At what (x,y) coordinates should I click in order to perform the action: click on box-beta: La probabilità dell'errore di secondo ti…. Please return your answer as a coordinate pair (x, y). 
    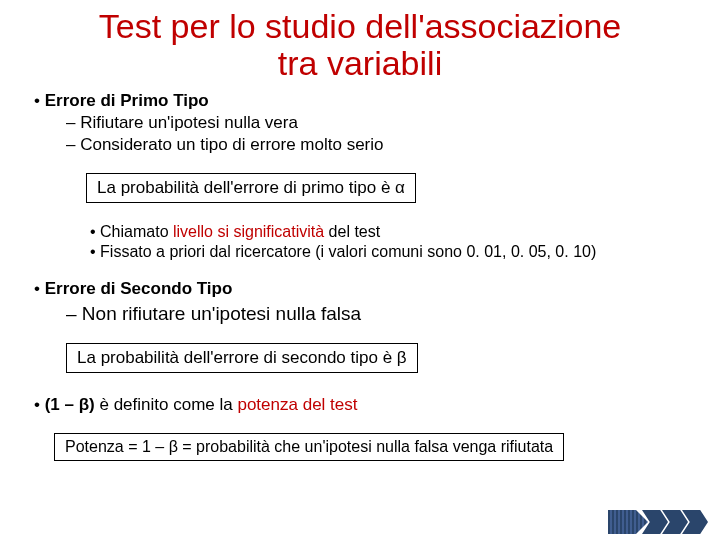
    Looking at the image, I should click on (242, 358).